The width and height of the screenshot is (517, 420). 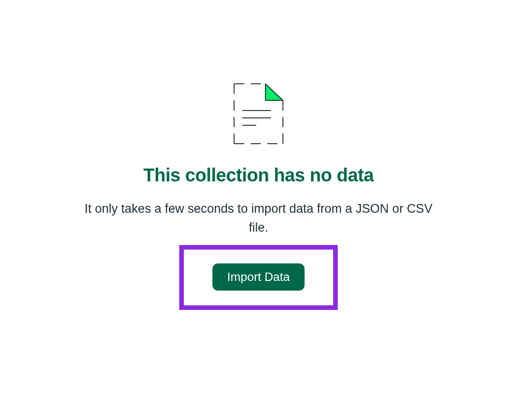 What do you see at coordinates (258, 175) in the screenshot?
I see `empty-state-heading: This collection has no data` at bounding box center [258, 175].